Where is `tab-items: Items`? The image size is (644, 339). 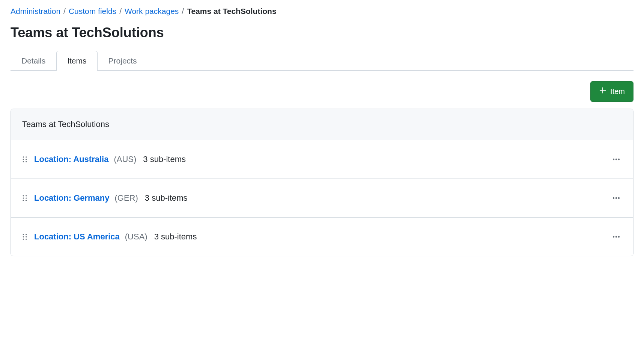
tab-items: Items is located at coordinates (77, 61).